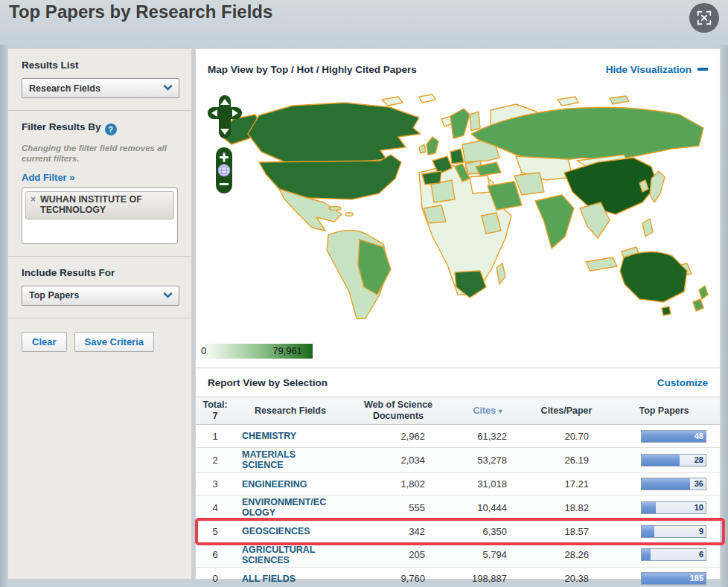  What do you see at coordinates (697, 578) in the screenshot?
I see `top-papers-value: 185` at bounding box center [697, 578].